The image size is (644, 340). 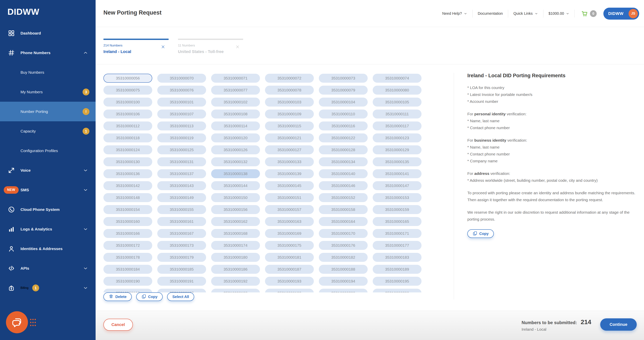 What do you see at coordinates (118, 297) in the screenshot?
I see `delete-button: Delete` at bounding box center [118, 297].